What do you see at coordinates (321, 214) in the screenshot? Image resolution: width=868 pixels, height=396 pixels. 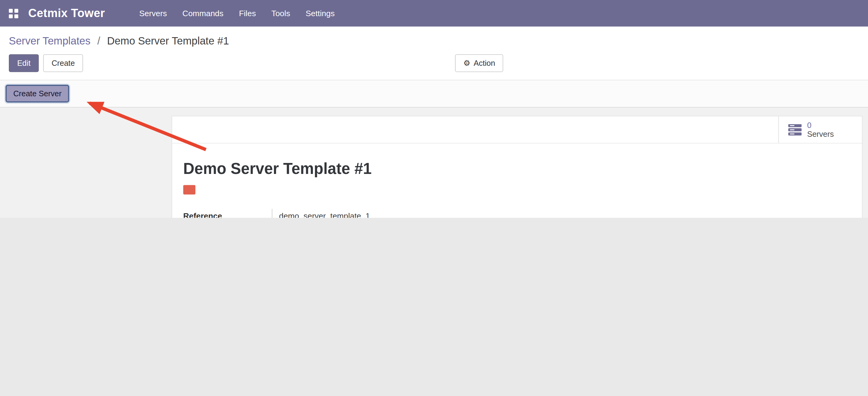 I see `reference-value: demo_server_template_1` at bounding box center [321, 214].